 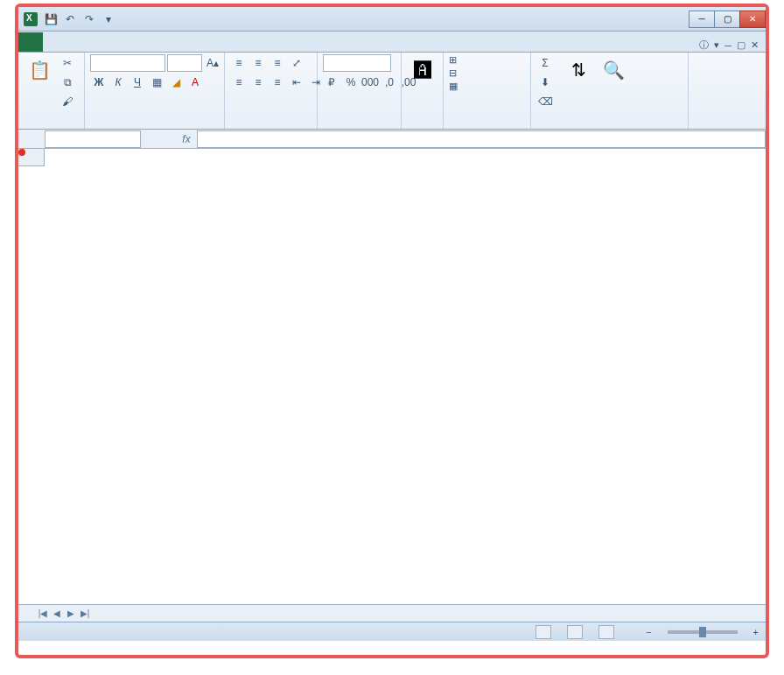 What do you see at coordinates (423, 70) in the screenshot?
I see `styles-icon: 🅰` at bounding box center [423, 70].